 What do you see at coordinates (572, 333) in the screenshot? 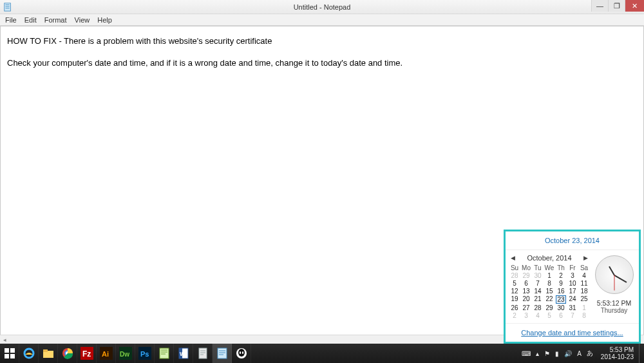
I see `change-datetime-link: Change date and time settings...` at bounding box center [572, 333].